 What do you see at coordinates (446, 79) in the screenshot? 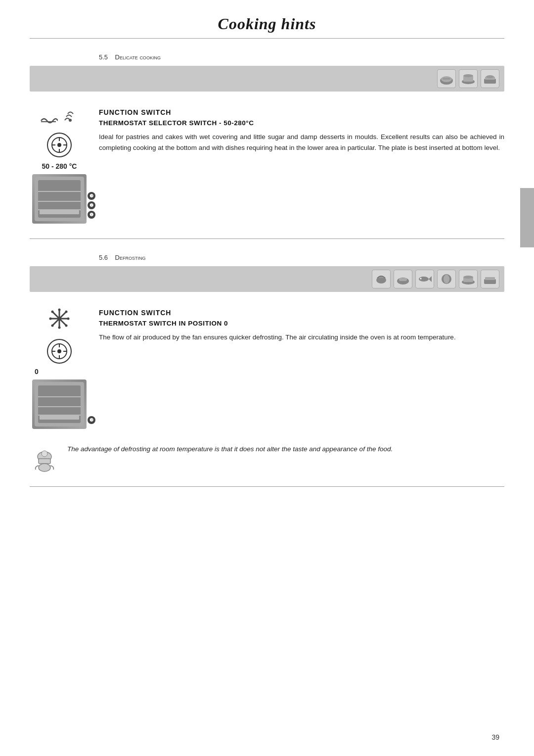
I see `strip-icon-pastry` at bounding box center [446, 79].